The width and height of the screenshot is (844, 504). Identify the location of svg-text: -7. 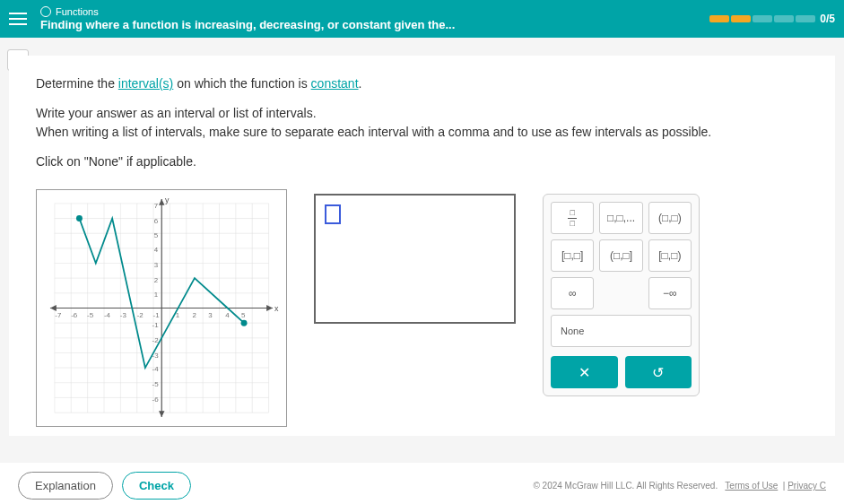
(57, 316).